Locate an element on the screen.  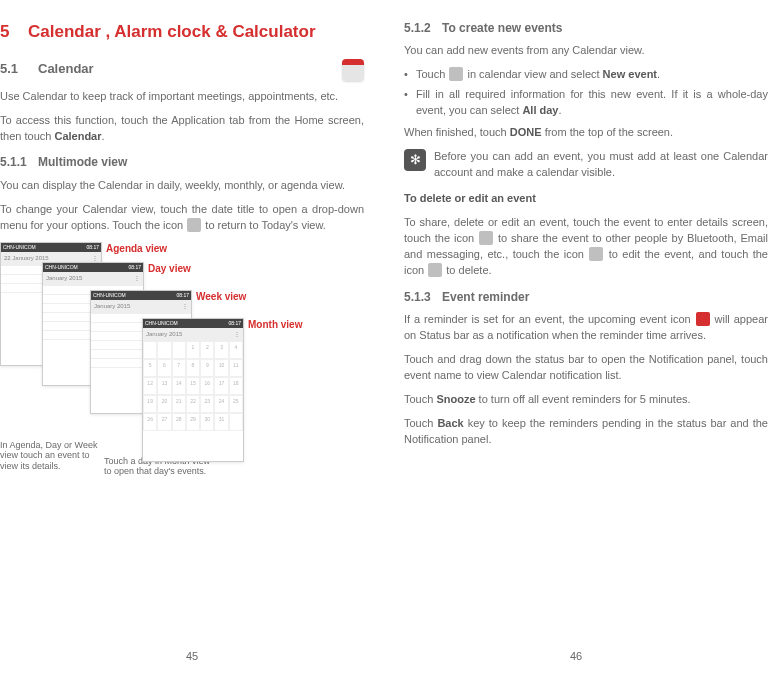
section-5-1-2: 5.1.2 To create new events is located at coordinates (586, 28).